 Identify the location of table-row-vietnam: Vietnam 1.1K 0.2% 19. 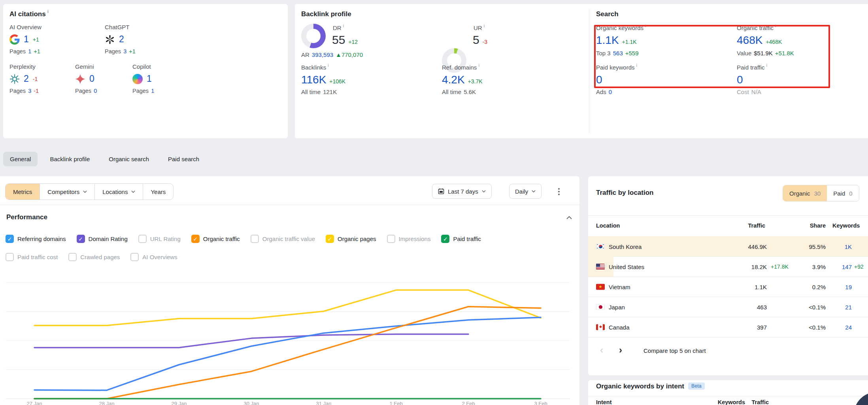
(728, 287).